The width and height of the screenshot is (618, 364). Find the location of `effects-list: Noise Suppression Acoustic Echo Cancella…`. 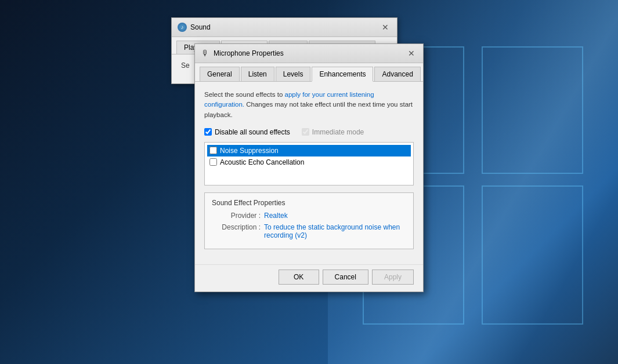

effects-list: Noise Suppression Acoustic Echo Cancella… is located at coordinates (309, 163).